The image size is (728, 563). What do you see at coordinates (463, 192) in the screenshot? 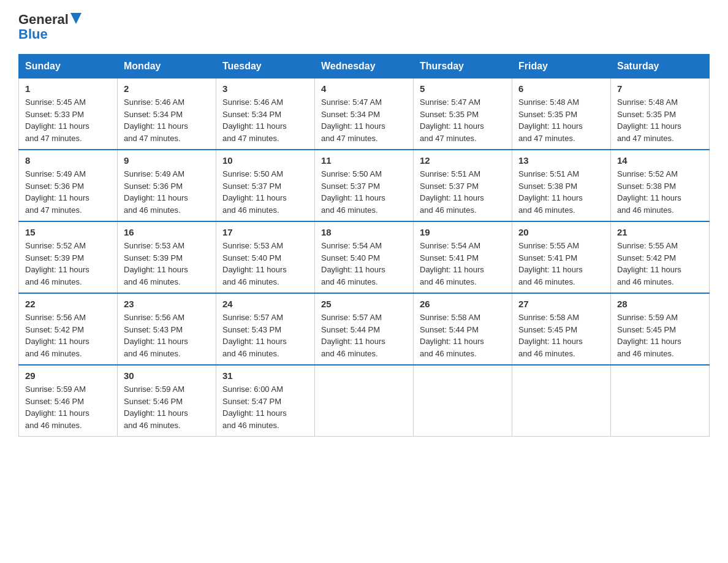
I see `day-info: Sunrise: 5:51 AM Sunset: 5:37 PM Dayligh…` at bounding box center [463, 192].